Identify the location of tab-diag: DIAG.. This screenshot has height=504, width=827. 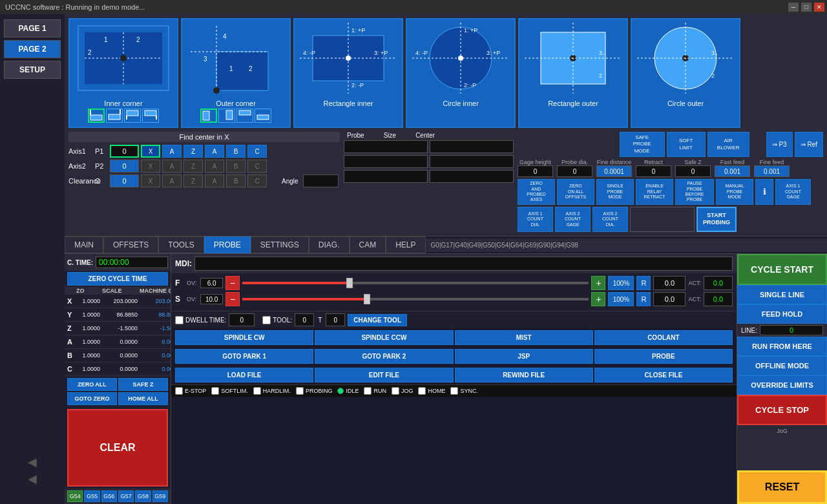
(330, 245).